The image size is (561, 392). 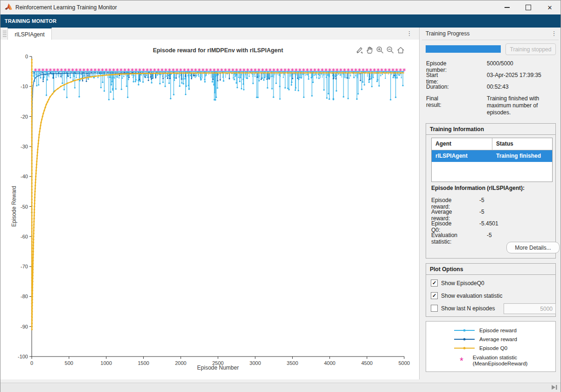 What do you see at coordinates (434, 296) in the screenshot?
I see `checkbox-show-evaluation-statistic: ✓` at bounding box center [434, 296].